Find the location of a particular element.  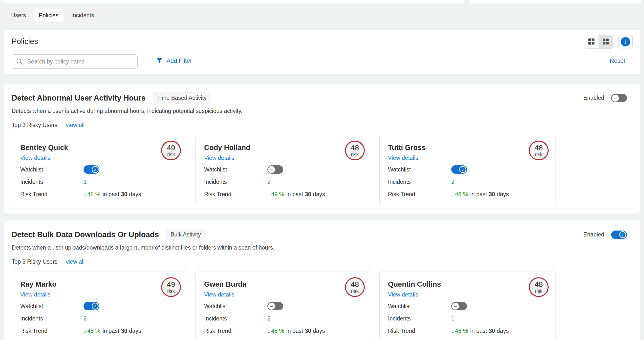

toggle-knob: − is located at coordinates (272, 170).